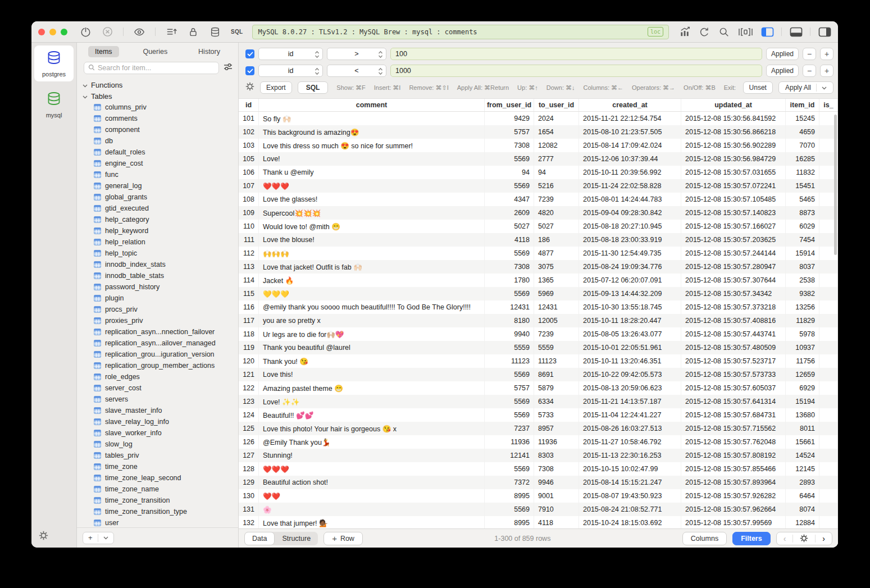  I want to click on cell-item_id: 8074, so click(803, 509).